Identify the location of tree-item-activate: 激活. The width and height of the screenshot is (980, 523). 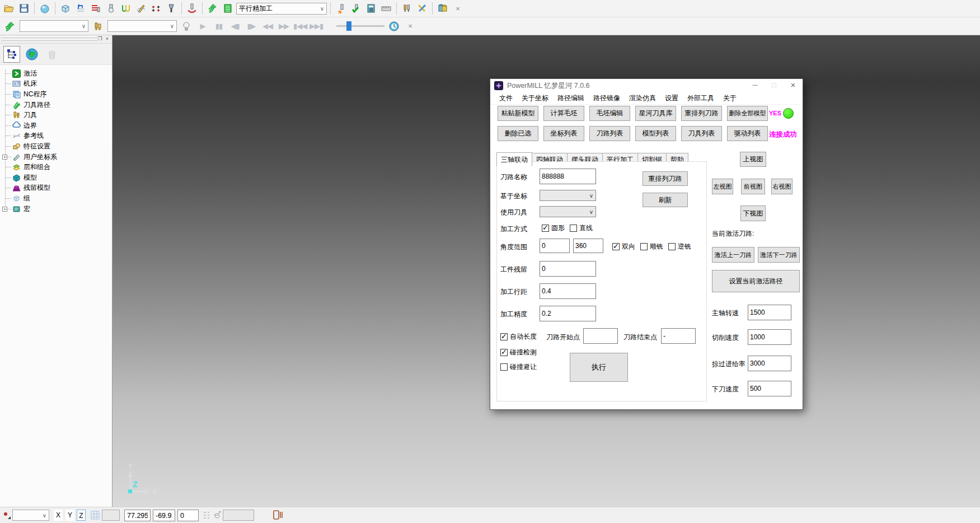
(56, 74).